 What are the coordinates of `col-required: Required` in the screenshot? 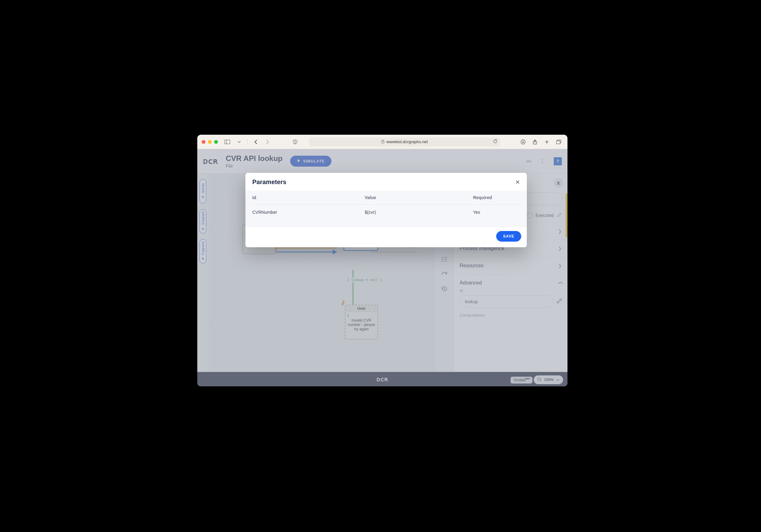 It's located at (496, 197).